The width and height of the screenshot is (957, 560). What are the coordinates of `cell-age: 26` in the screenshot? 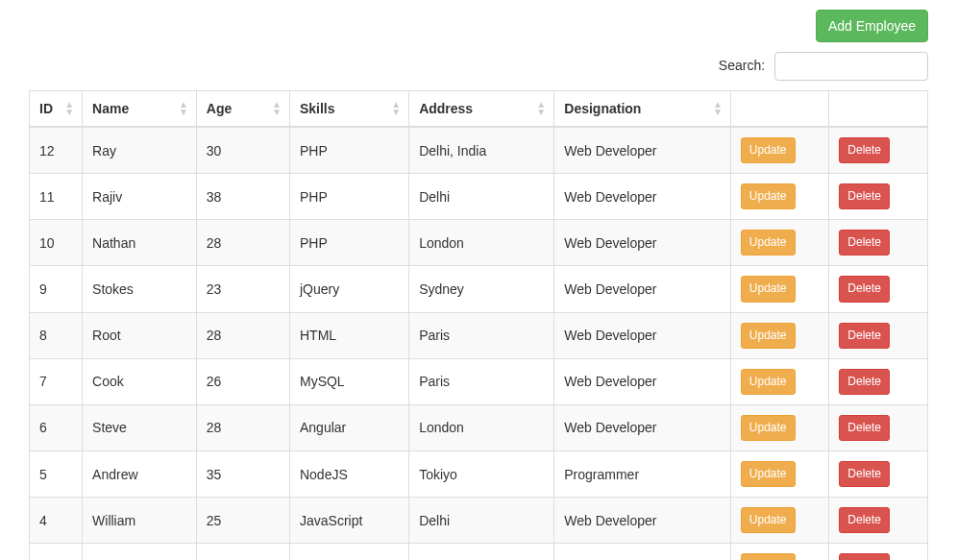 It's located at (242, 381).